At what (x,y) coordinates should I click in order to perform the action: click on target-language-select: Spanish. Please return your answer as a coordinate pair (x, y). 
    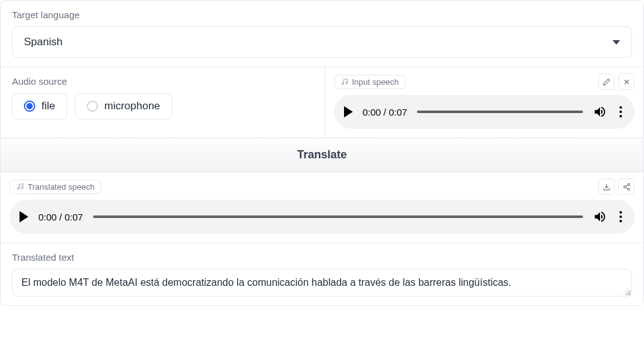
    Looking at the image, I should click on (322, 42).